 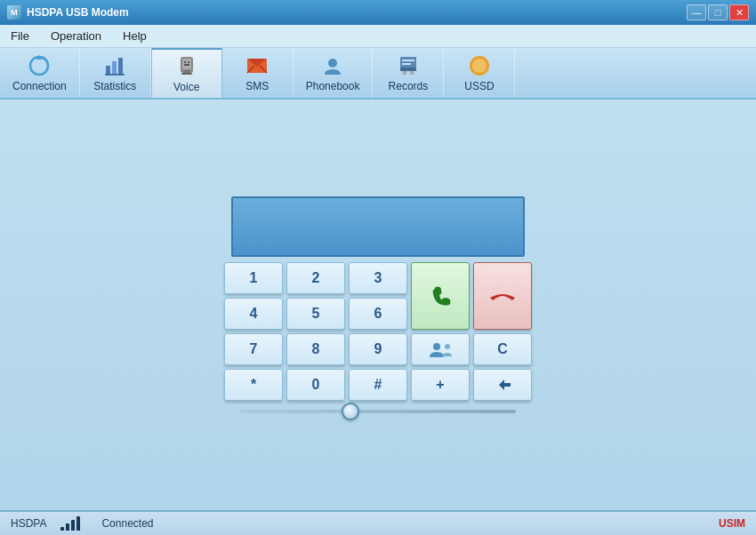 I want to click on nav-voice: Voice, so click(x=187, y=73).